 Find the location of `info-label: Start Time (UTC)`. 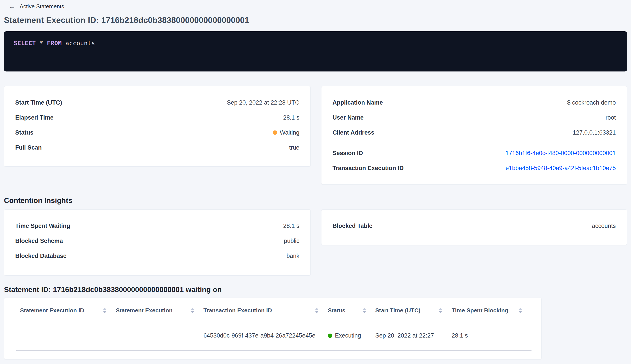

info-label: Start Time (UTC) is located at coordinates (39, 102).